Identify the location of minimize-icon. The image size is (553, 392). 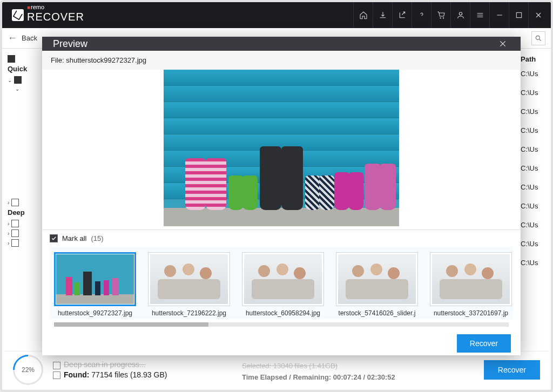
(499, 15).